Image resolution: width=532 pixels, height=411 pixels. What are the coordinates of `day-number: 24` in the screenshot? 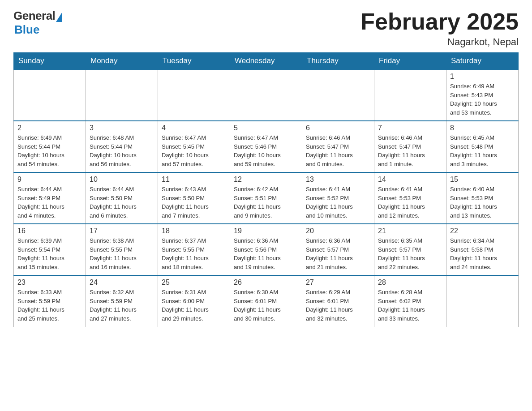 It's located at (122, 283).